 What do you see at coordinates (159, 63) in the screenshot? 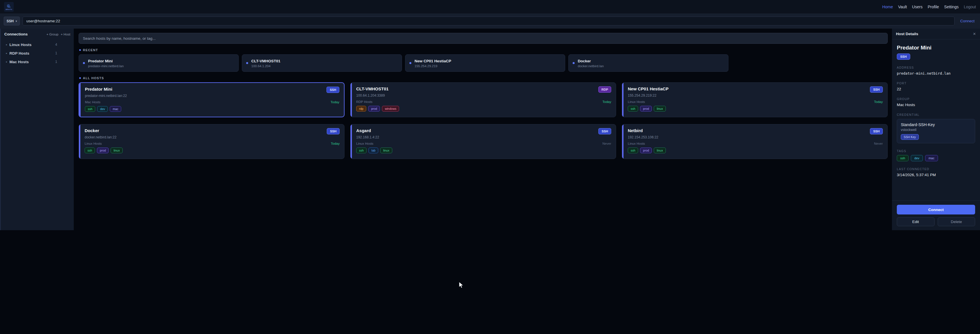
I see `recent-host-card: Predator Minipredator-mini.netbird.lan` at bounding box center [159, 63].